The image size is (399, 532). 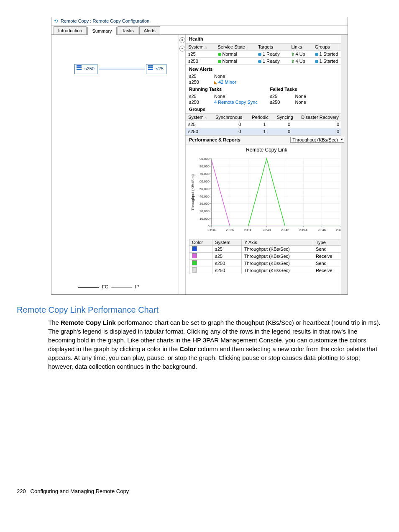 What do you see at coordinates (128, 30) in the screenshot?
I see `tab-tasks: Tasks` at bounding box center [128, 30].